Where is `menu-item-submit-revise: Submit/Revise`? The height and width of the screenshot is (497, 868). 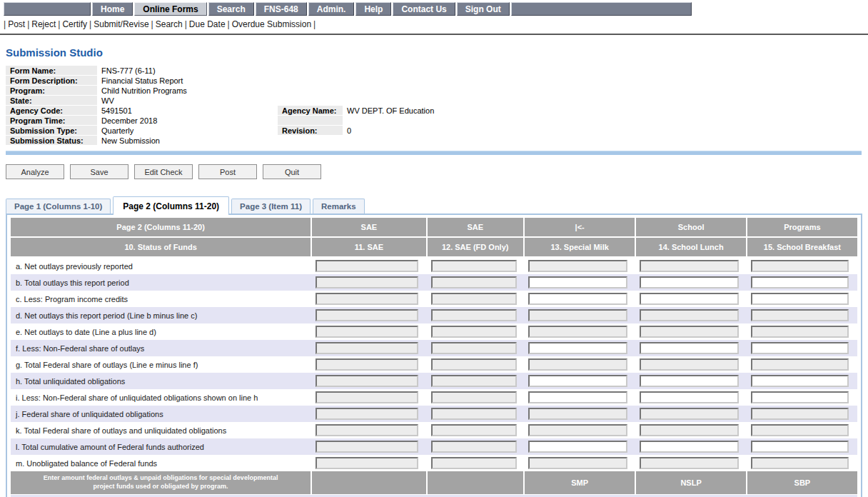
menu-item-submit-revise: Submit/Revise is located at coordinates (121, 24).